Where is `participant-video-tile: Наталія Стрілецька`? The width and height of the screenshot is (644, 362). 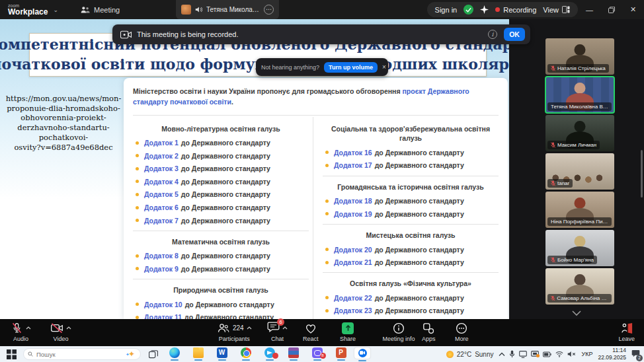 participant-video-tile: Наталія Стрілецька is located at coordinates (580, 57).